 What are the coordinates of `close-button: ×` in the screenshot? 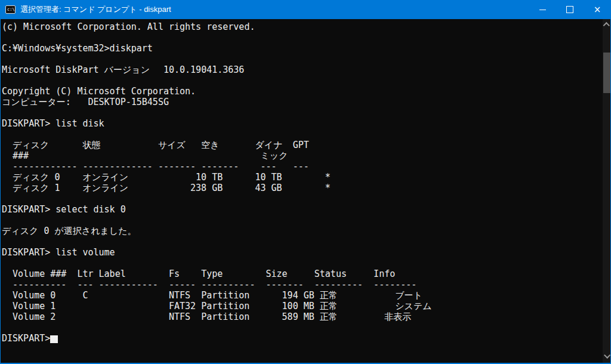 It's located at (597, 10).